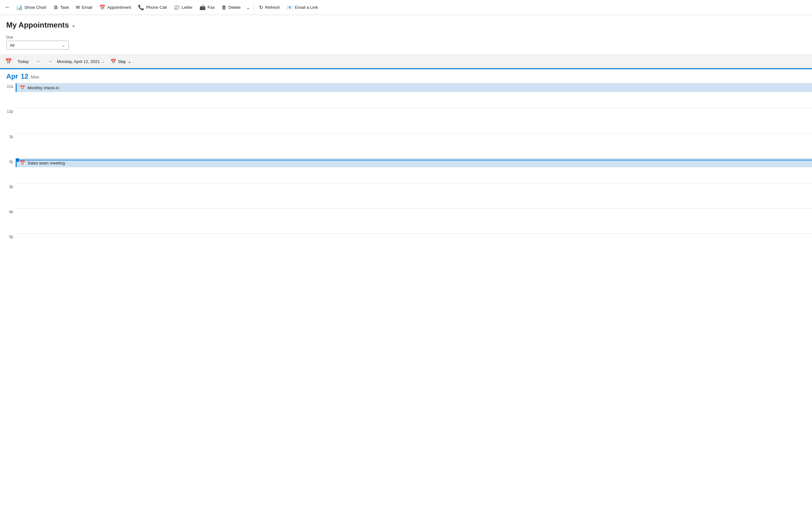  I want to click on page-title: My Appointments ⌄, so click(406, 25).